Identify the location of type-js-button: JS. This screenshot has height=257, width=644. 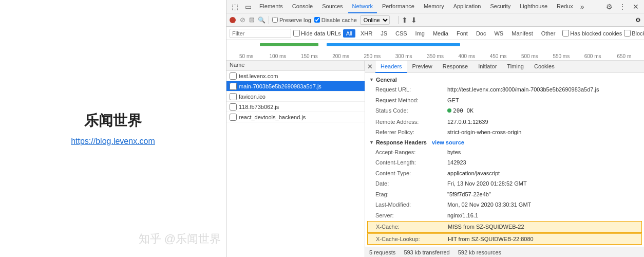
(384, 33).